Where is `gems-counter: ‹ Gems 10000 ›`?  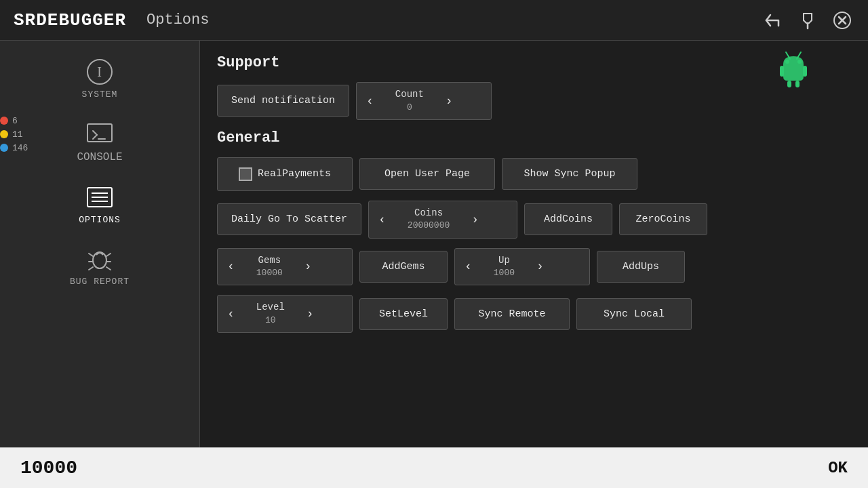
gems-counter: ‹ Gems 10000 › is located at coordinates (285, 267).